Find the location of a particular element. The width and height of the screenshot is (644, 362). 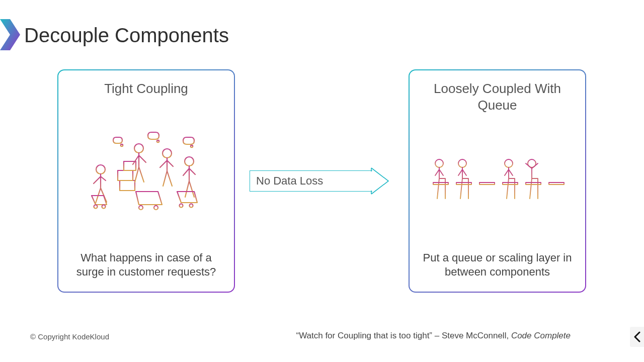

card-title-right: Loosely Coupled With Queue is located at coordinates (497, 97).